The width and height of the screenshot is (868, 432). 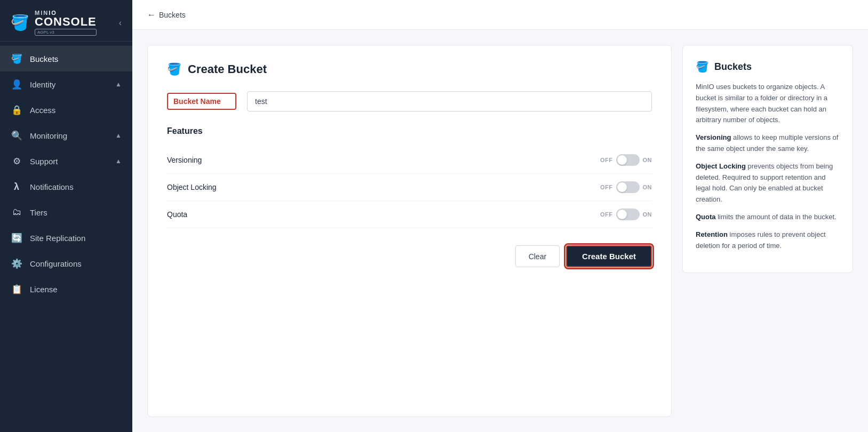 I want to click on sidebar-item-license: 📋 License, so click(x=66, y=289).